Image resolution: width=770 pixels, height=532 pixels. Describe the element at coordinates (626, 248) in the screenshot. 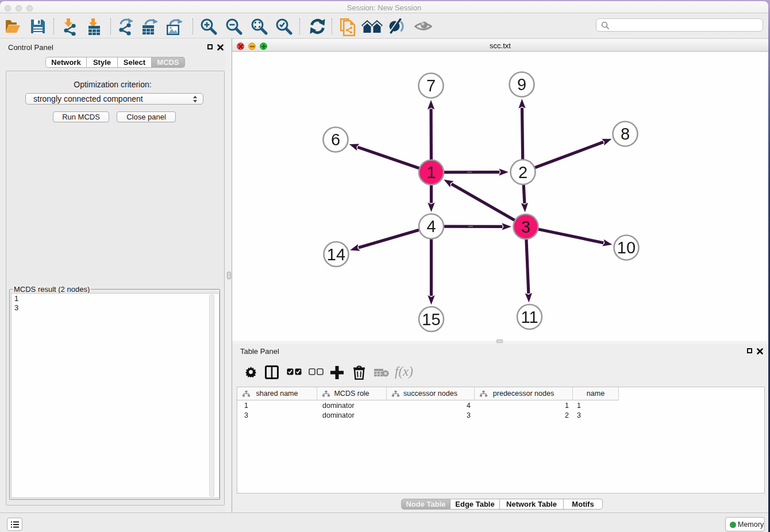

I see `svg-text: 10` at that location.